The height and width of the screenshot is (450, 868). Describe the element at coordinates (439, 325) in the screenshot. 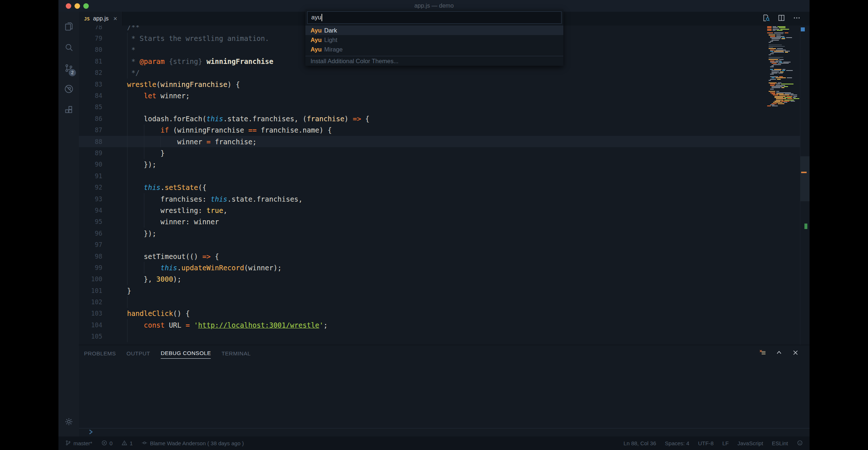

I see `code-line: 104 const URL = 'http://localhost:3001/w…` at that location.